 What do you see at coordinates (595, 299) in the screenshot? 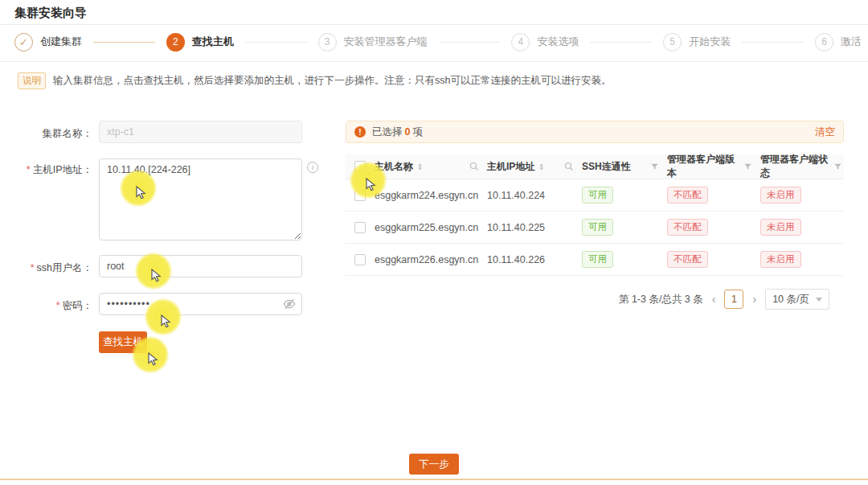
I see `pagination: 第 1-3 条/总共 3 条 ‹ 1 › 10 条/页` at bounding box center [595, 299].